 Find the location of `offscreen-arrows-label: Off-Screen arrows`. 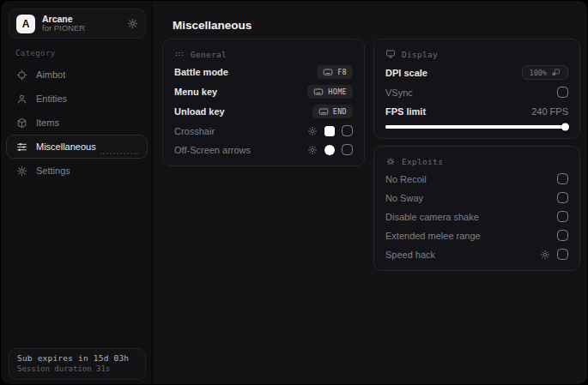

offscreen-arrows-label: Off-Screen arrows is located at coordinates (213, 150).